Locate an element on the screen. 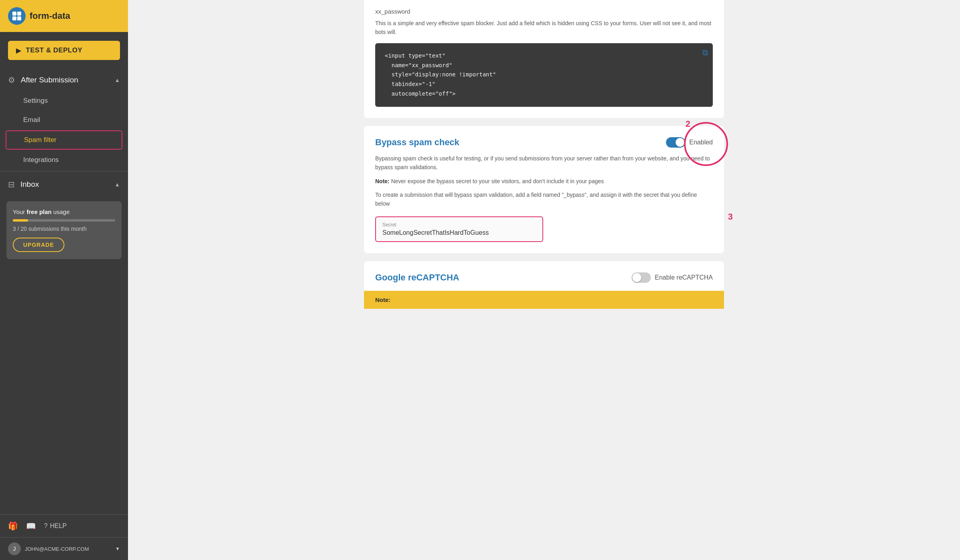 The image size is (960, 560). user-email: JOHN@ACME-CORP.COM is located at coordinates (57, 549).